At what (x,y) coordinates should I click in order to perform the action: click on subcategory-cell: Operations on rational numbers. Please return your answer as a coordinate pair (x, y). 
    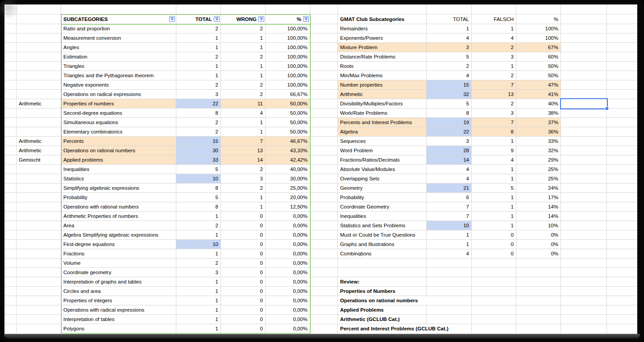
    Looking at the image, I should click on (119, 151).